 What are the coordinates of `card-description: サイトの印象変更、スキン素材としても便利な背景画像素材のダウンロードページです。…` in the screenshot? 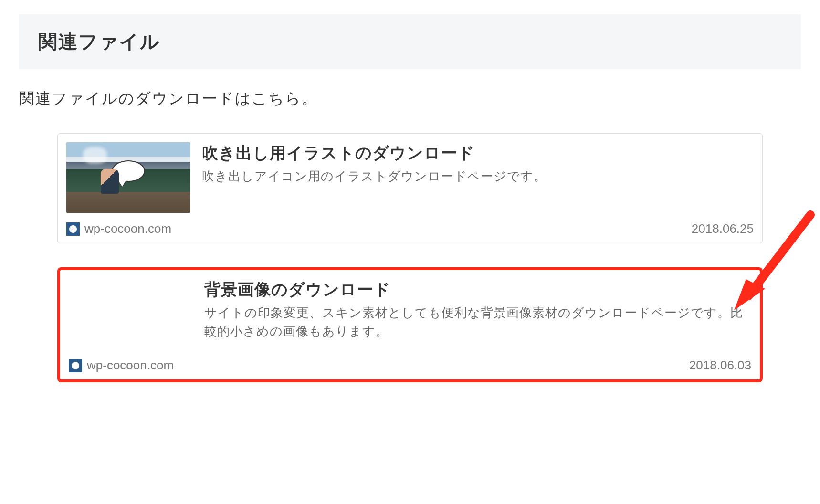 It's located at (478, 322).